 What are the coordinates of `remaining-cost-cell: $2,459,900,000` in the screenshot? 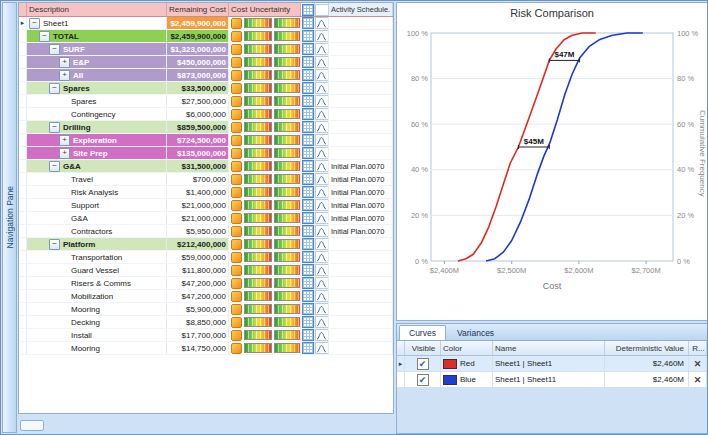 It's located at (198, 23).